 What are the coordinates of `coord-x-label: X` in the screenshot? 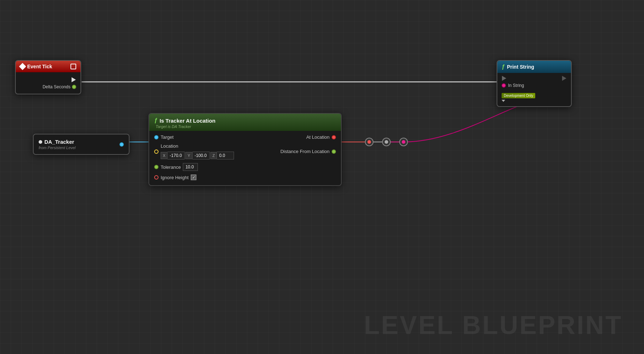 It's located at (164, 156).